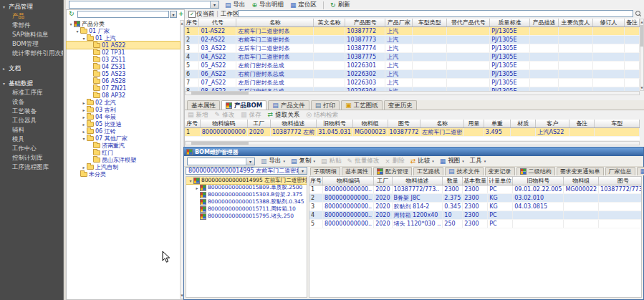 Image resolution: width=644 pixels, height=300 pixels. Describe the element at coordinates (580, 171) in the screenshot. I see `tab-需求变更通知单: 需求变更通知单` at that location.